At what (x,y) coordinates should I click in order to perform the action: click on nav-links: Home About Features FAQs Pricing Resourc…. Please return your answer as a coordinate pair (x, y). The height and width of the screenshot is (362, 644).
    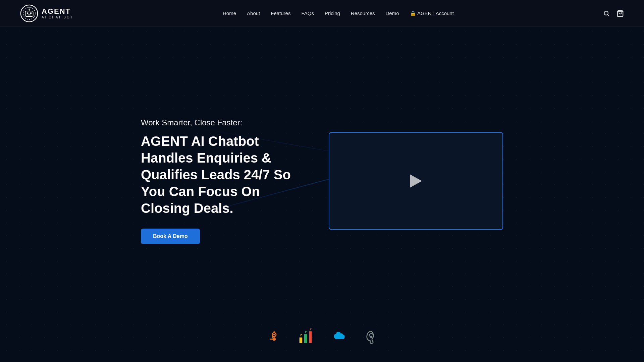
    Looking at the image, I should click on (338, 13).